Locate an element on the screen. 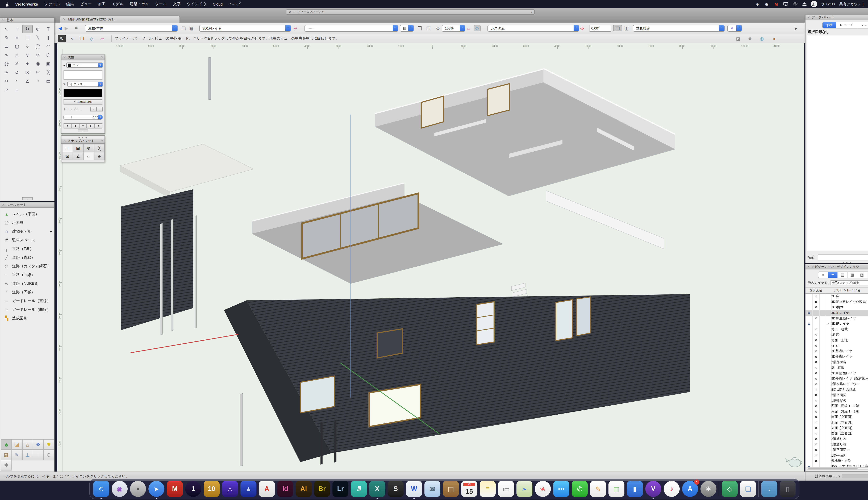  layer-name: 西面 窓線 1・2階 is located at coordinates (849, 406).